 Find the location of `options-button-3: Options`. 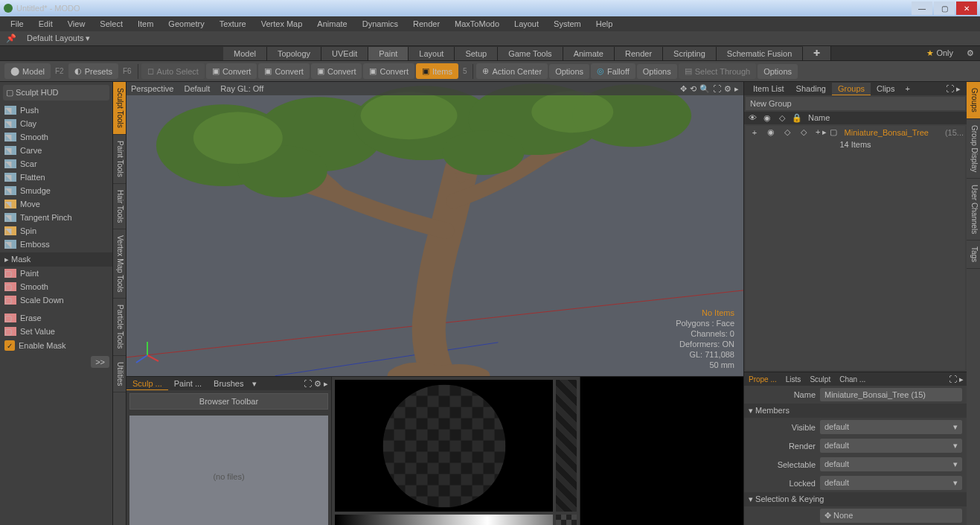

options-button-3: Options is located at coordinates (778, 71).